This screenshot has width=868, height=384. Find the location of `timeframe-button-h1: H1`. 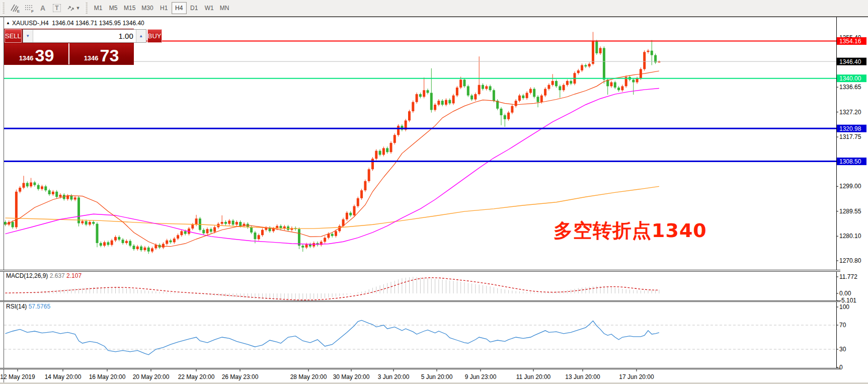

timeframe-button-h1: H1 is located at coordinates (164, 8).